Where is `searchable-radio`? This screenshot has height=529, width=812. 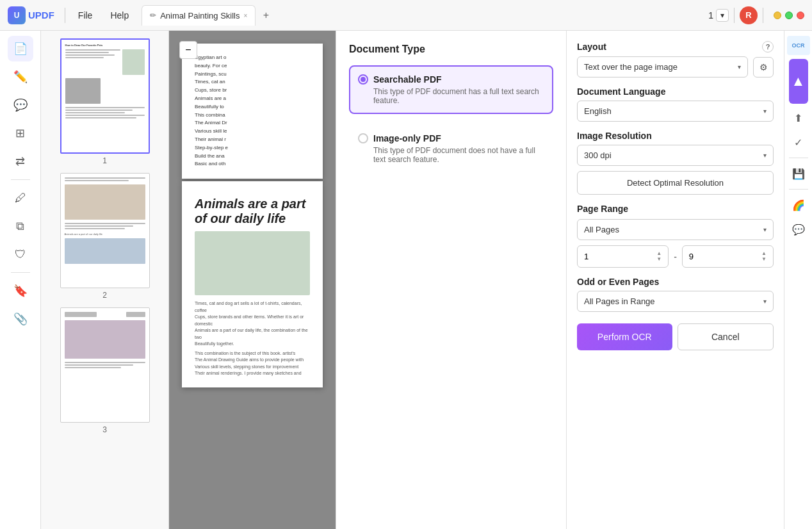 searchable-radio is located at coordinates (363, 79).